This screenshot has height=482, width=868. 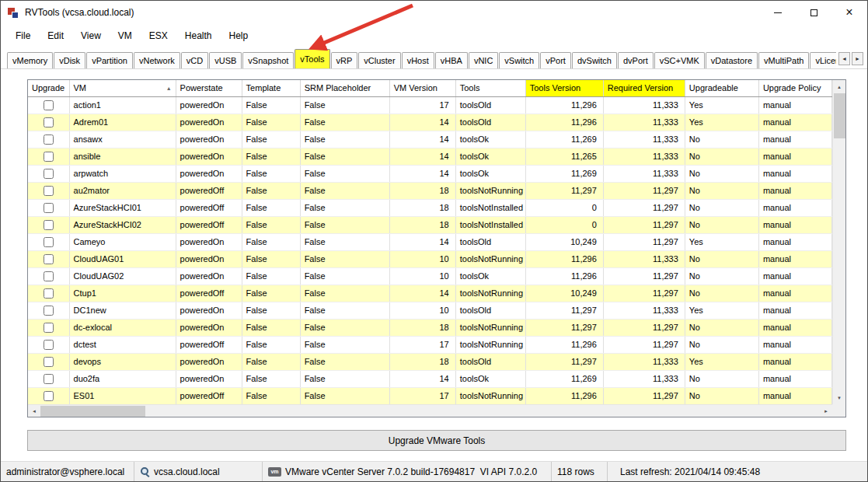 I want to click on table-row-es01: ES01poweredOffFalseFalse17toolsNotRunnin…, so click(x=431, y=396).